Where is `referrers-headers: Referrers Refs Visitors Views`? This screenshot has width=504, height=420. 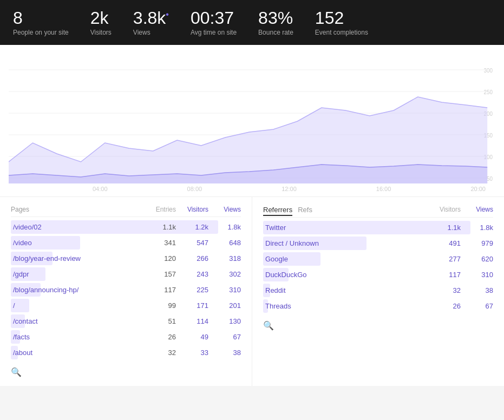
referrers-headers: Referrers Refs Visitors Views is located at coordinates (378, 212).